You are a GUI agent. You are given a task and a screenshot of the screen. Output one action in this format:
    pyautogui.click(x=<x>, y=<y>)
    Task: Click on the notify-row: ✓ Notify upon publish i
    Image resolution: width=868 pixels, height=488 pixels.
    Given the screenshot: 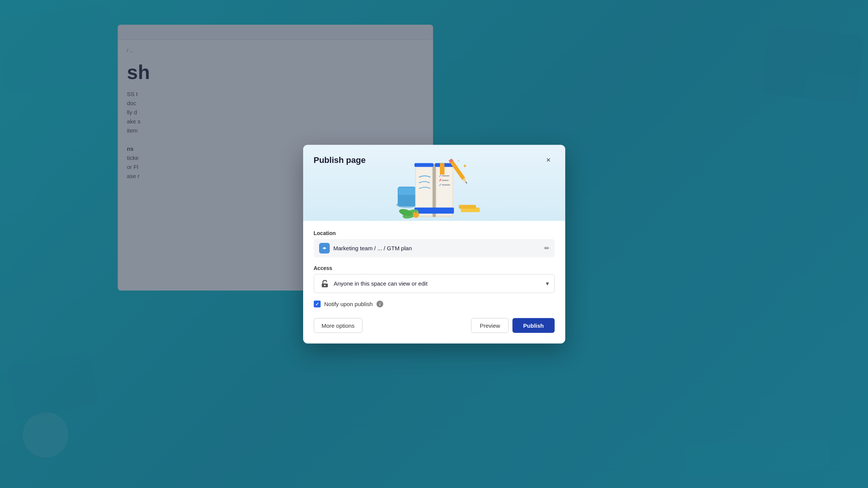 What is the action you would take?
    pyautogui.click(x=434, y=304)
    